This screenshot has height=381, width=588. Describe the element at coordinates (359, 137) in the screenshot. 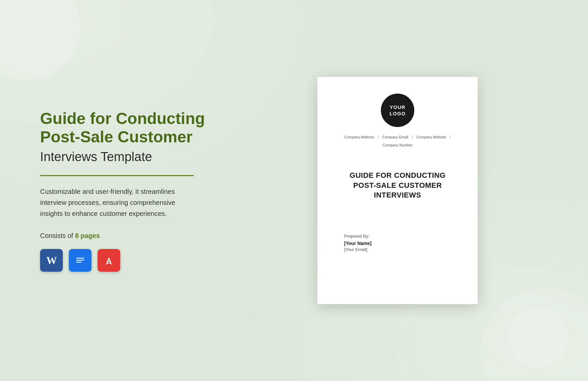

I see `company-address: Company Address` at that location.